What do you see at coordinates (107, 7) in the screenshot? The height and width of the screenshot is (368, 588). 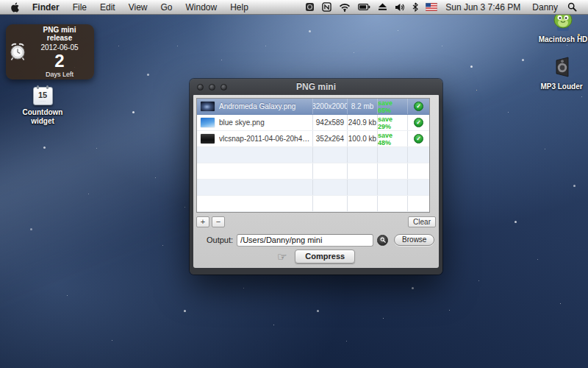 I see `menu-edit: Edit` at bounding box center [107, 7].